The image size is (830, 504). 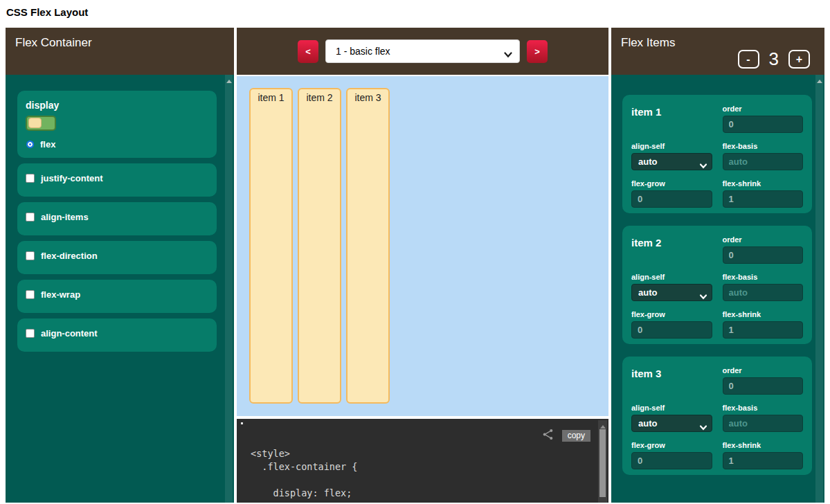 I want to click on property-card-align-items: align-items, so click(x=117, y=219).